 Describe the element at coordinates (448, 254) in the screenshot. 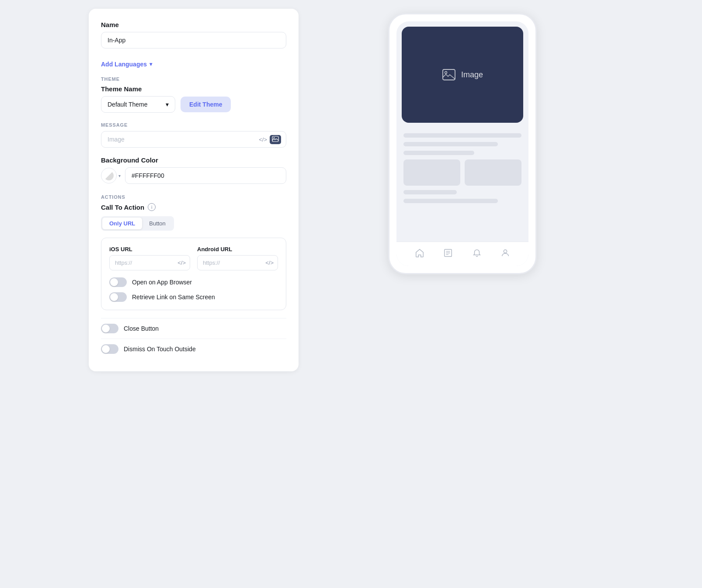

I see `nav-list-icon` at that location.